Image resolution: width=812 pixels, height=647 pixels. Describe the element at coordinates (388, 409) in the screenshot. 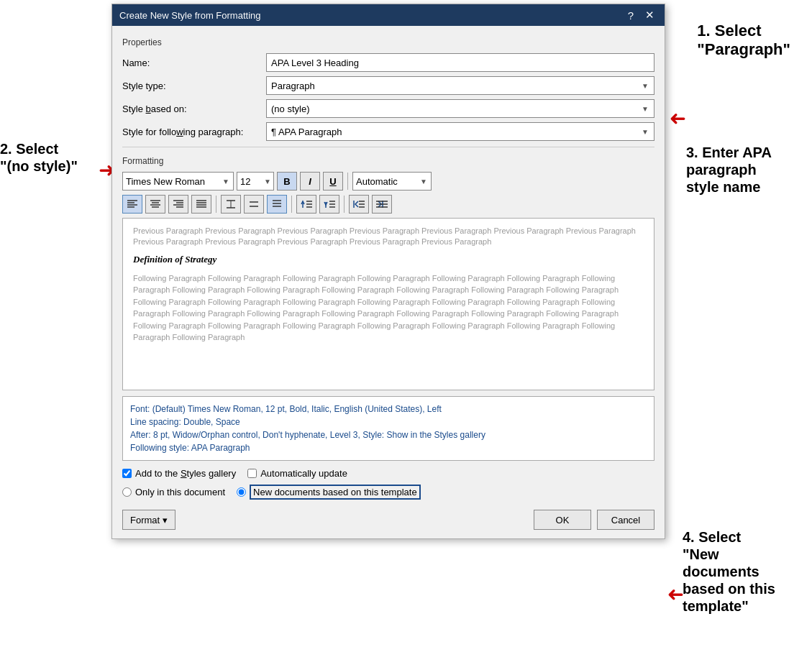

I see `desc-line-1: Font: (Default) Times New Roman, 12 pt, …` at that location.